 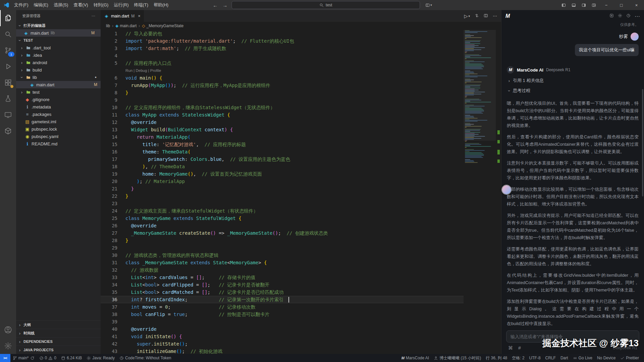 I want to click on open-editor-dir: lib, so click(x=53, y=33).